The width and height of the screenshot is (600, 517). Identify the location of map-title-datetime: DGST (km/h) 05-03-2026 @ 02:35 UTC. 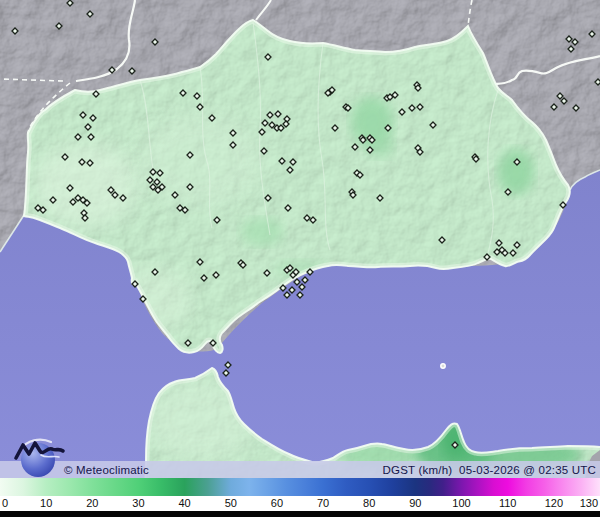
(490, 470).